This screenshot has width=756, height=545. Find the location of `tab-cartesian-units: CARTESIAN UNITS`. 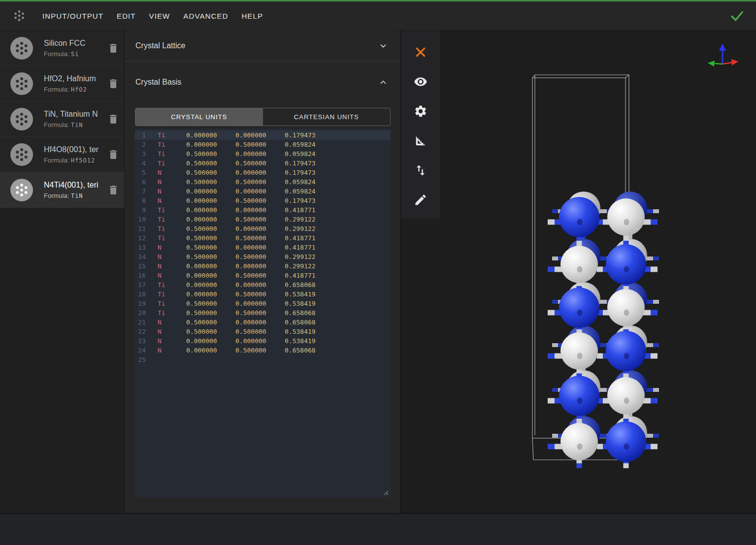

tab-cartesian-units: CARTESIAN UNITS is located at coordinates (327, 117).